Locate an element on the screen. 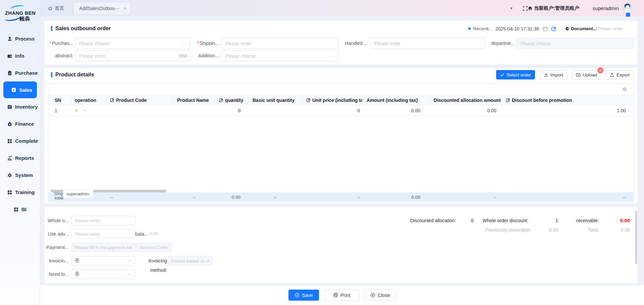 The image size is (644, 305). purchase-label: *Purchas... is located at coordinates (59, 44).